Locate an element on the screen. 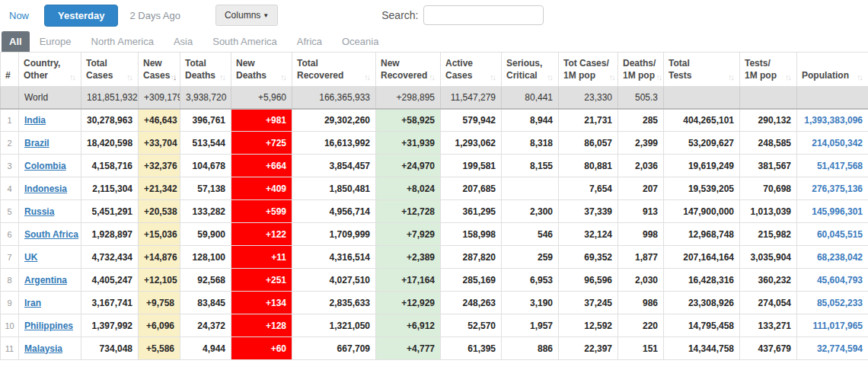  cell-total_deaths: 92,568 is located at coordinates (206, 280).